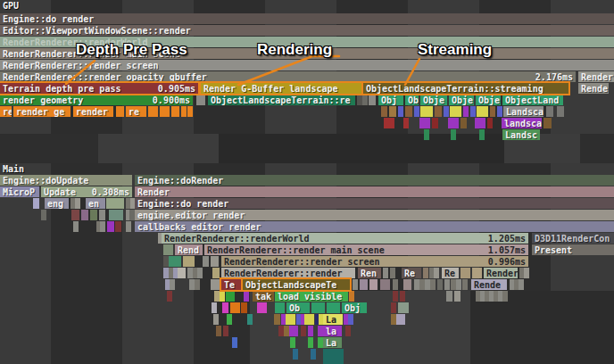 This screenshot has height=364, width=614. I want to click on microp-bar: MicroP, so click(20, 192).